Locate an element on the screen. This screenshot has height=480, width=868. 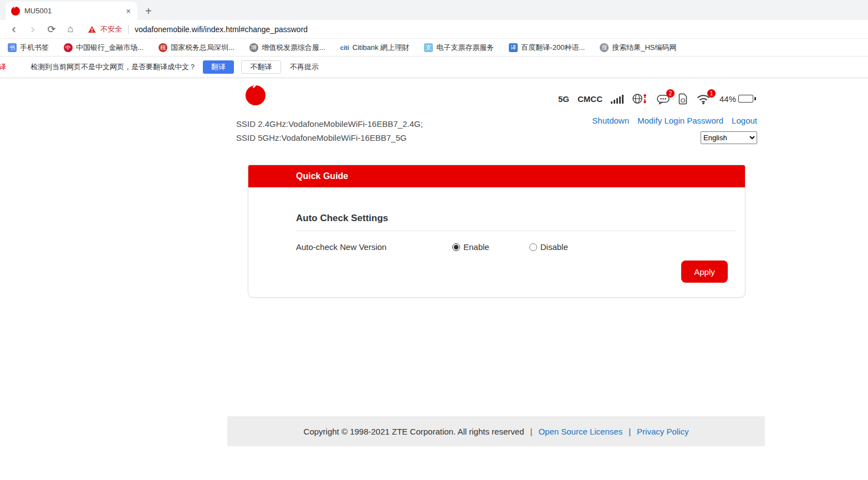
sms-badge: 2 is located at coordinates (671, 93).